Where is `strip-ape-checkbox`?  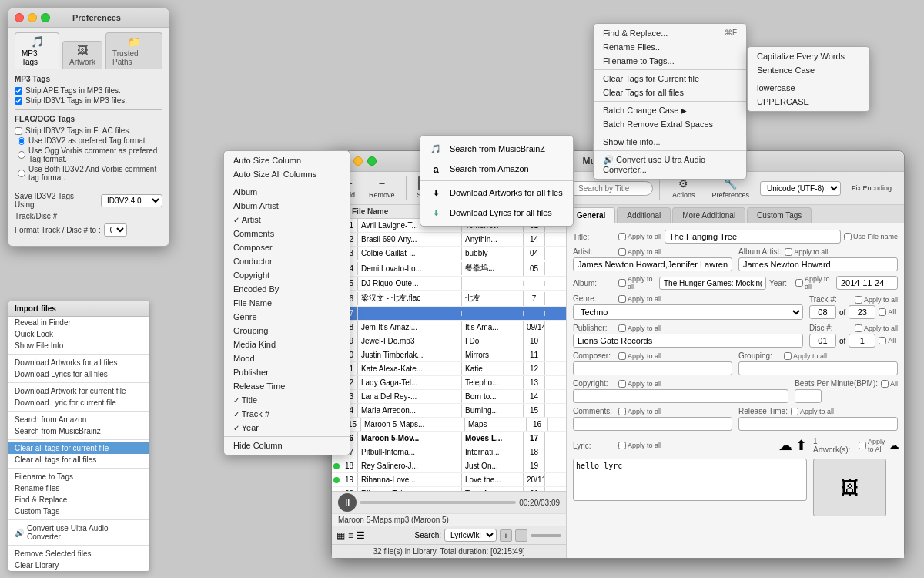
strip-ape-checkbox is located at coordinates (18, 91).